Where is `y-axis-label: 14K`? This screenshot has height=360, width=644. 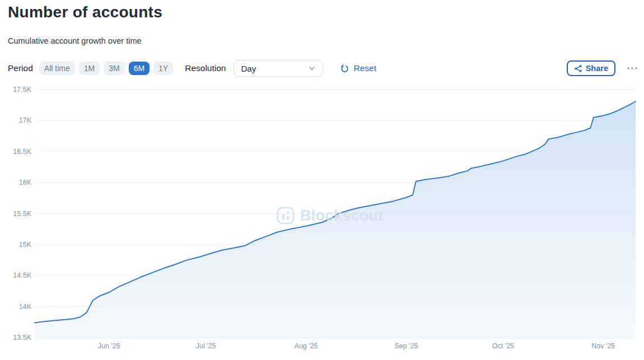
y-axis-label: 14K is located at coordinates (26, 307).